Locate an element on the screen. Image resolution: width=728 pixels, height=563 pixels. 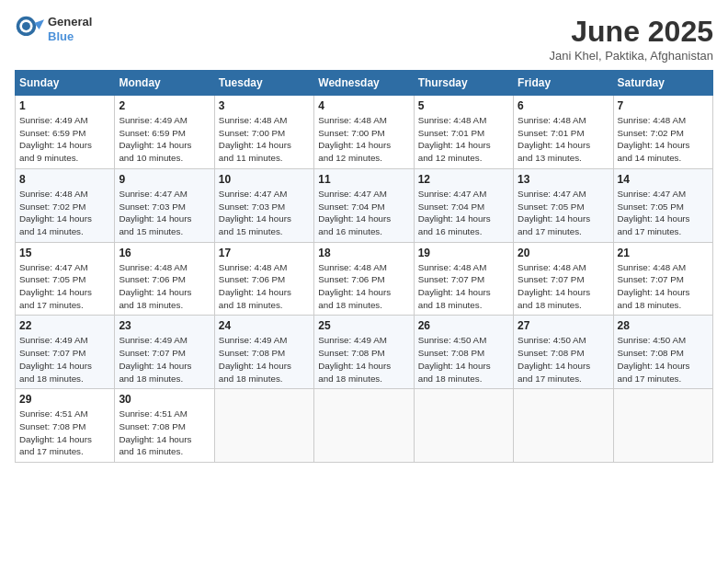
day-number: 22 is located at coordinates (64, 326).